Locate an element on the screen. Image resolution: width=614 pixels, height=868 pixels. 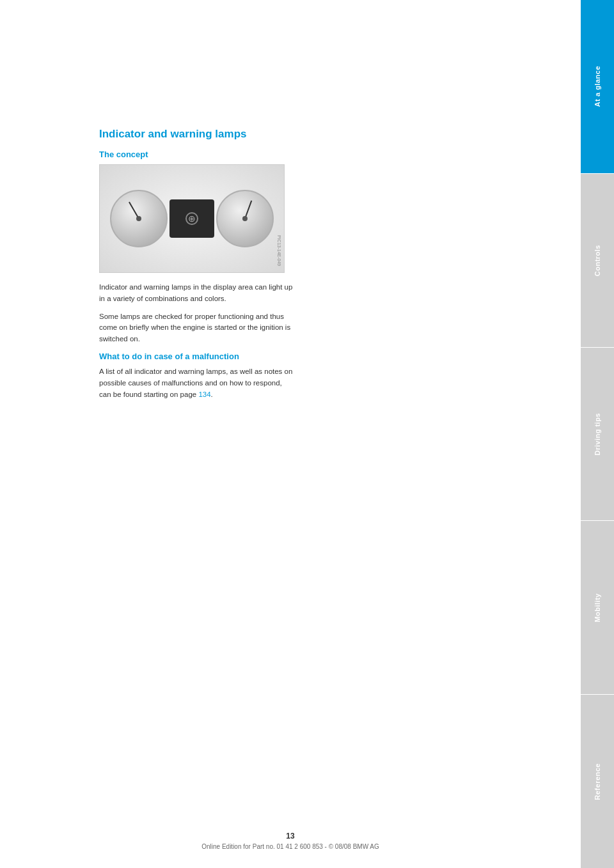
instrument-inner: PIC13-14E-049 is located at coordinates (192, 219).